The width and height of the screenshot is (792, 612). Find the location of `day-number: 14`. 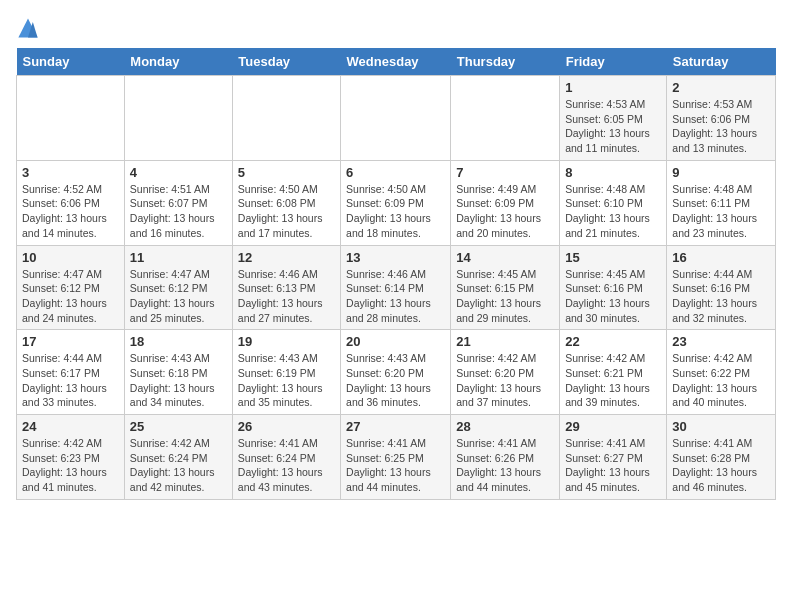

day-number: 14 is located at coordinates (505, 258).